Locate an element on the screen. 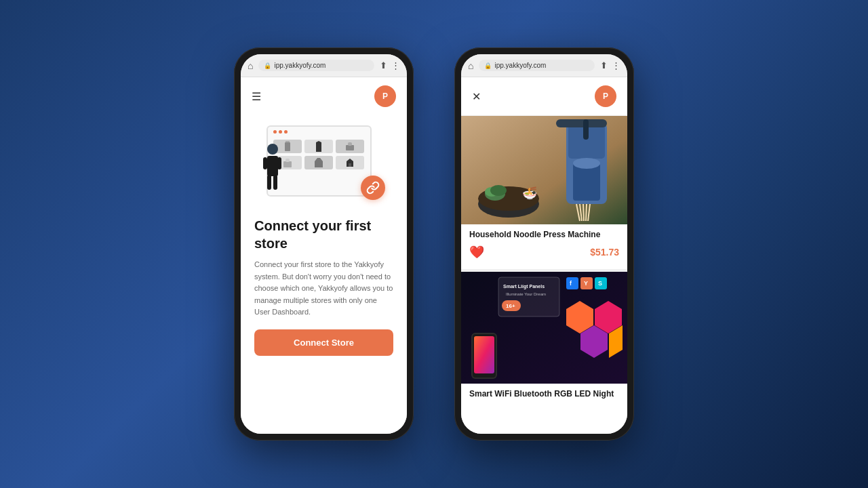  home-icon-right: ⌂ is located at coordinates (471, 66).